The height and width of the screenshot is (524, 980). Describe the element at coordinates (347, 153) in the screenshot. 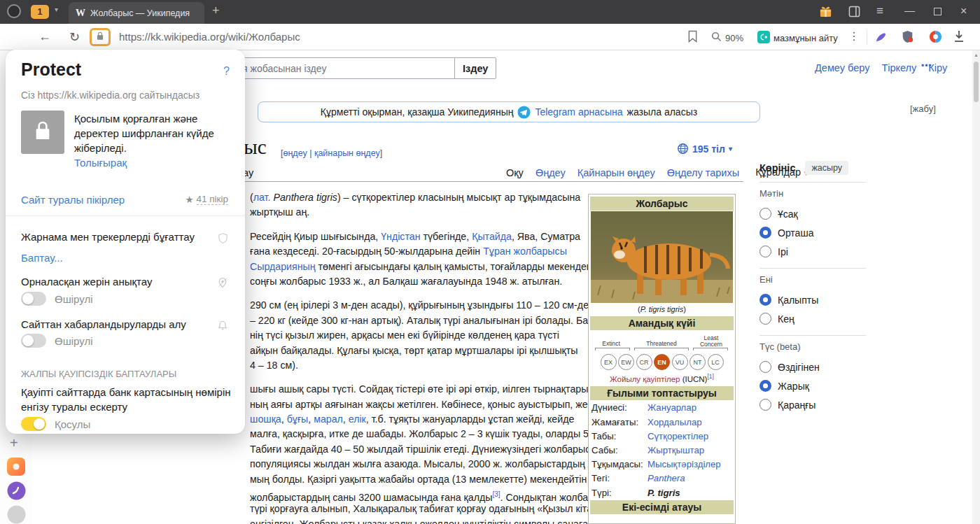

I see `edit-source-link: қайнарын өңдеу` at that location.